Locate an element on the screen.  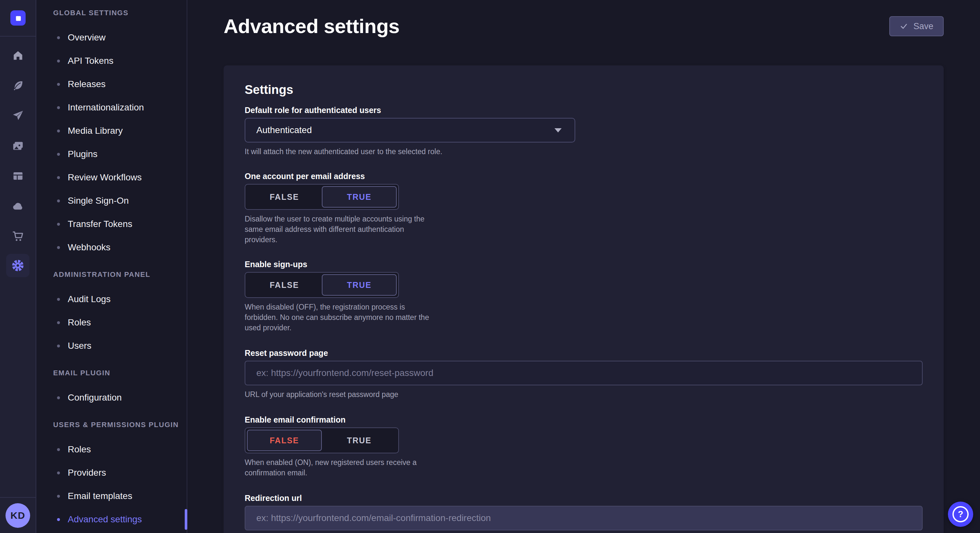
field-reset-password-page: Reset password page URL of your applicat… is located at coordinates (584, 374).